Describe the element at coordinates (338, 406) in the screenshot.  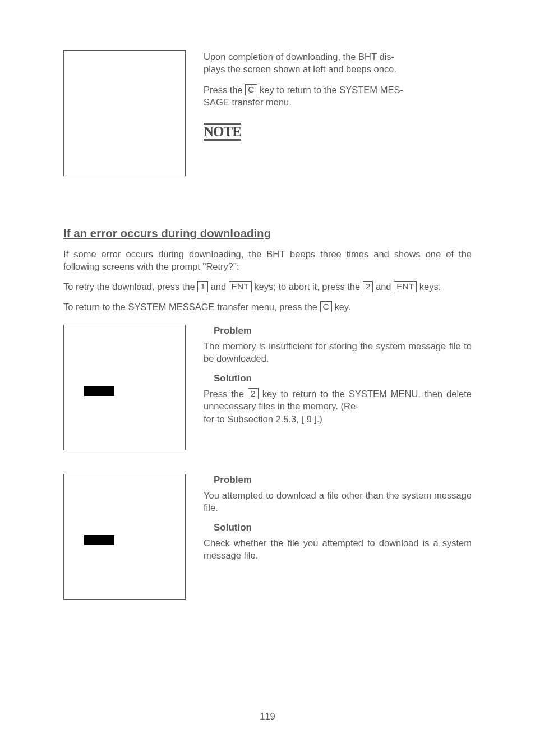
I see `solution-text: Press the 2 key to return to the SYSTEM …` at that location.